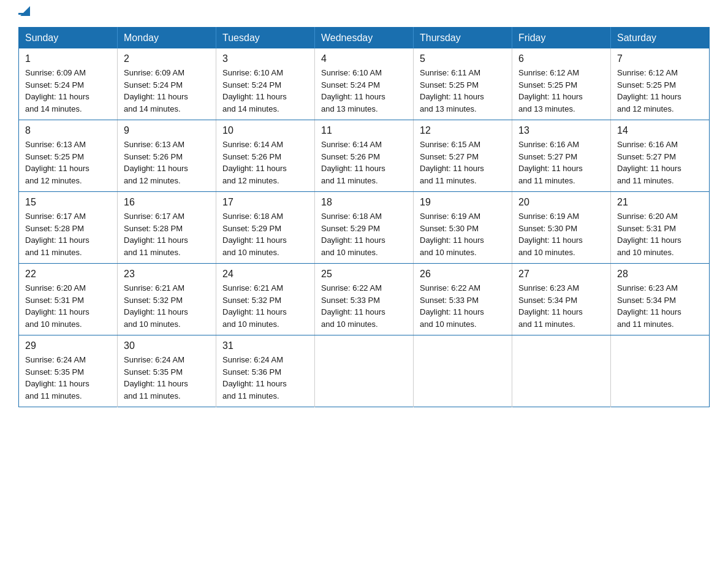 The image size is (728, 563). What do you see at coordinates (661, 228) in the screenshot?
I see `calendar-cell: 21Sunrise: 6:20 AMSunset: 5:31 PMDayligh…` at bounding box center [661, 228].